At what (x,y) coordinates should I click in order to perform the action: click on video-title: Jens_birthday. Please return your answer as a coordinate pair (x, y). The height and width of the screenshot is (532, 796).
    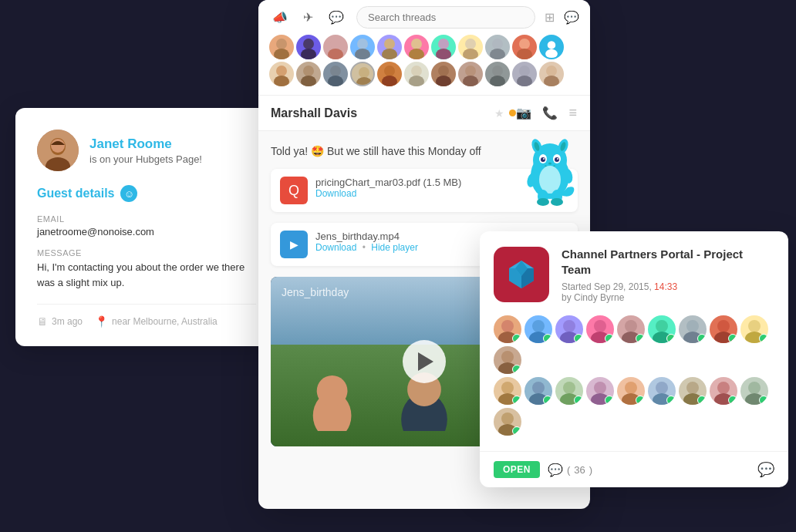
    Looking at the image, I should click on (315, 292).